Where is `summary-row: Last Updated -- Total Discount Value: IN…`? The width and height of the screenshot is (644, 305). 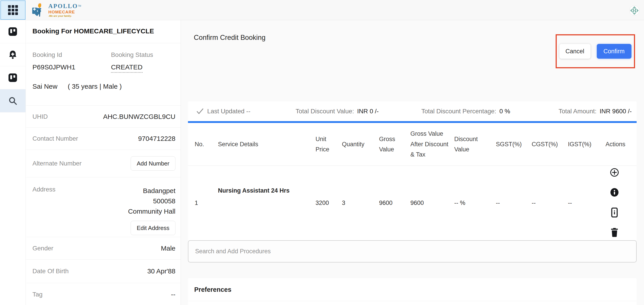
summary-row: Last Updated -- Total Discount Value: IN… is located at coordinates (412, 111).